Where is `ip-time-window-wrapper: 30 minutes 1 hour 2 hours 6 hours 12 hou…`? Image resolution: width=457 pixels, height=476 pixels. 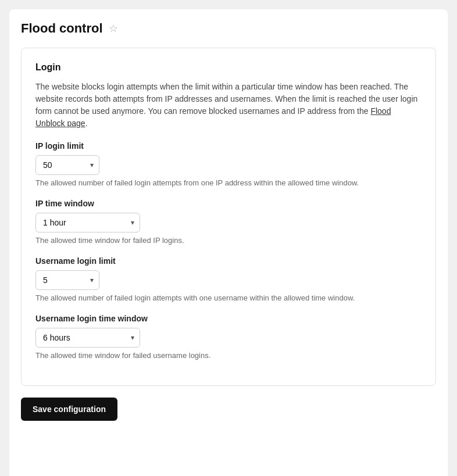 ip-time-window-wrapper: 30 minutes 1 hour 2 hours 6 hours 12 hou… is located at coordinates (88, 223).